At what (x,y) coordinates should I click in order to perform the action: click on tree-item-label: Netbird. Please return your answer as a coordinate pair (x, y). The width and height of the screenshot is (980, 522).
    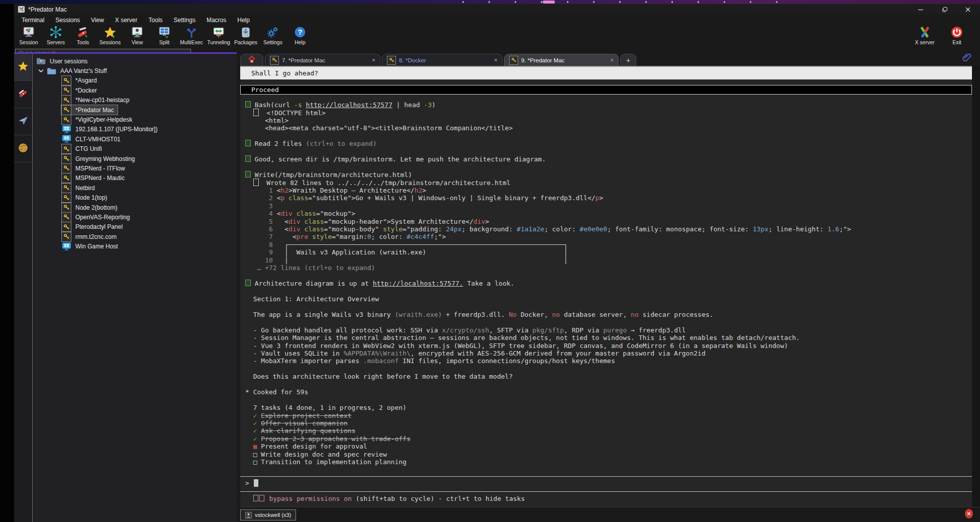
    Looking at the image, I should click on (85, 188).